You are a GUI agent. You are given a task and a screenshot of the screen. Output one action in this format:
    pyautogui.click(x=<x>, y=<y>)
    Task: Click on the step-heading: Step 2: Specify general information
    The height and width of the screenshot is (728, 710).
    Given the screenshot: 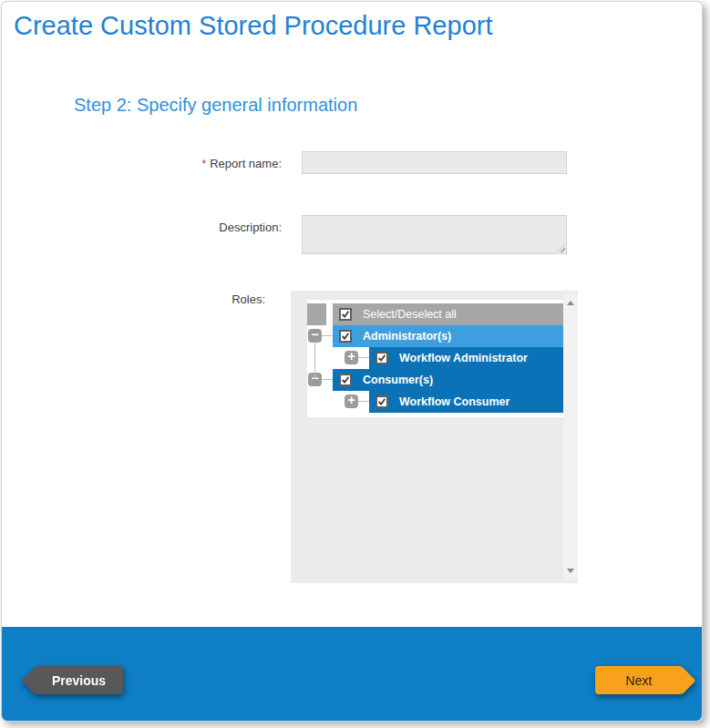 What is the action you would take?
    pyautogui.click(x=215, y=106)
    